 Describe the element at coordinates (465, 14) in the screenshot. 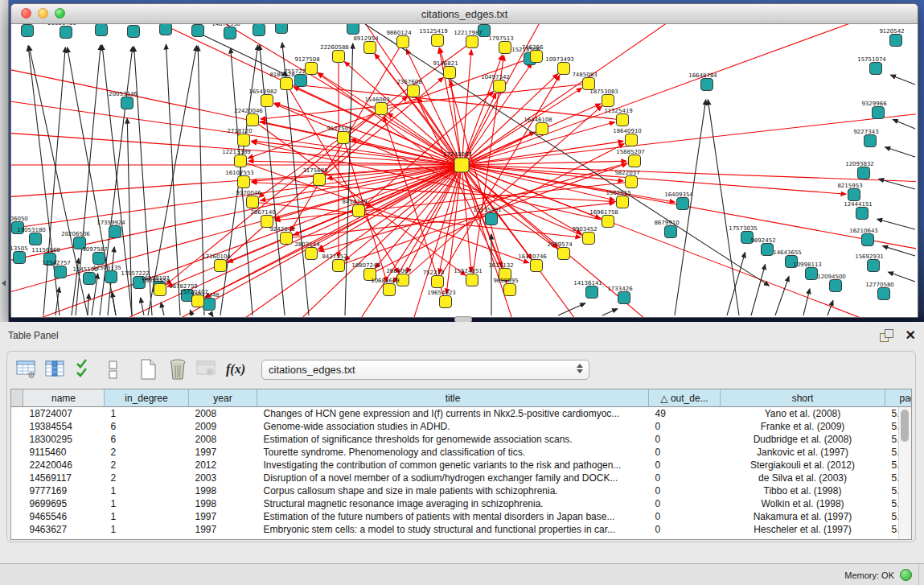

I see `window-titlebar: citations_edges.txt` at that location.